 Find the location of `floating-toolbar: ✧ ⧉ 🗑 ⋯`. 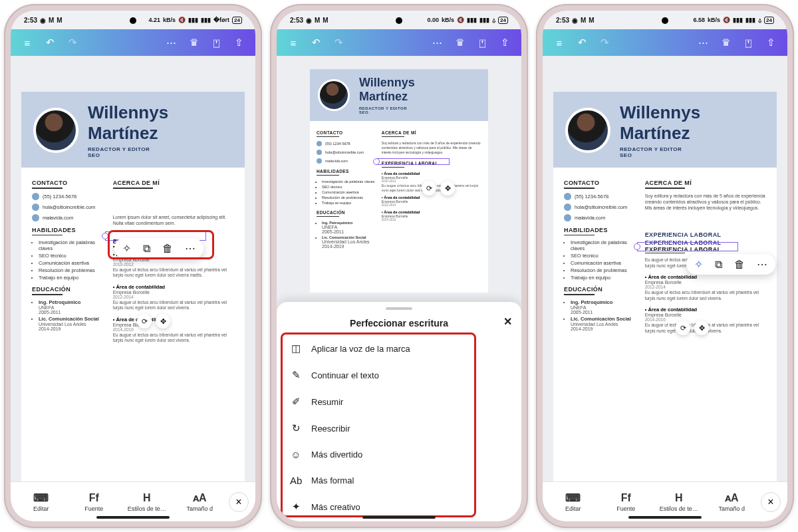

floating-toolbar: ✧ ⧉ 🗑 ⋯ is located at coordinates (731, 265).